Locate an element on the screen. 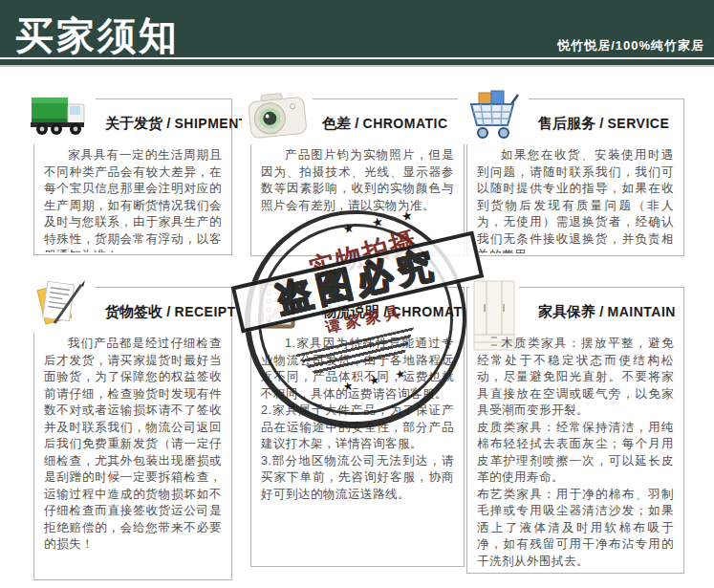 This screenshot has width=714, height=588. documents-icon is located at coordinates (60, 303).